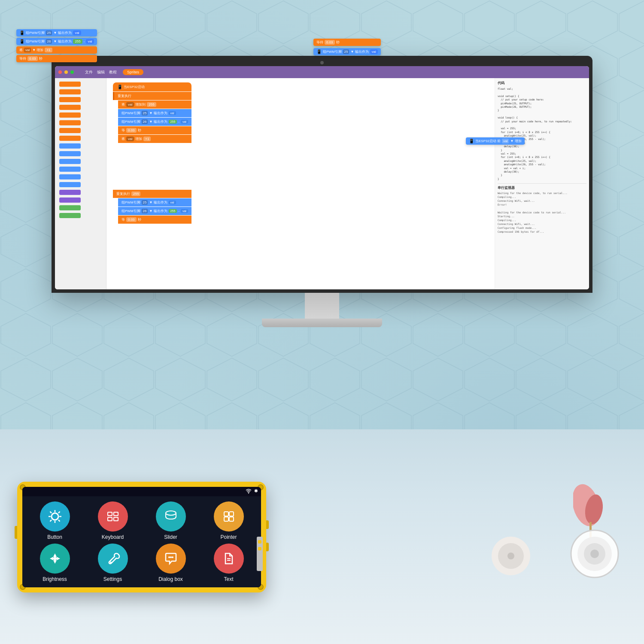 The height and width of the screenshot is (644, 644). What do you see at coordinates (542, 134) in the screenshot?
I see `code-content: float val; void setup() { // put your se…` at bounding box center [542, 134].